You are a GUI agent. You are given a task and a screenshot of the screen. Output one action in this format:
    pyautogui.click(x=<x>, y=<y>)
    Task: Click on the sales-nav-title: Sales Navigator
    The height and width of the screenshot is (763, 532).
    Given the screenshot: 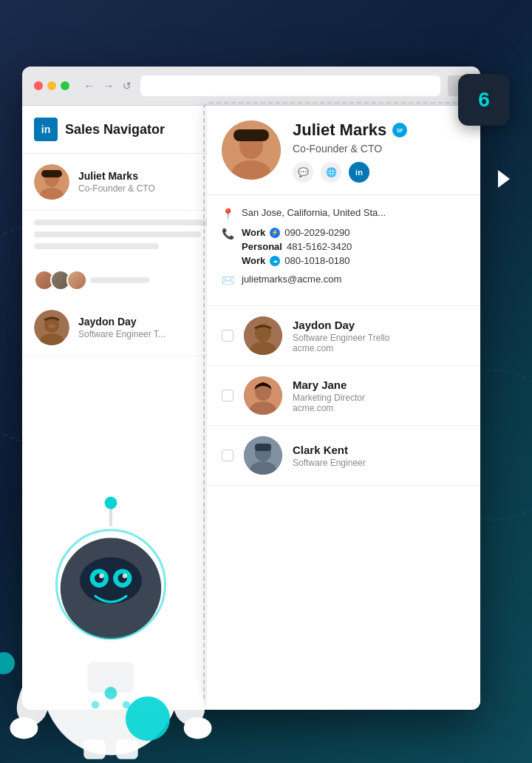 What is the action you would take?
    pyautogui.click(x=115, y=130)
    